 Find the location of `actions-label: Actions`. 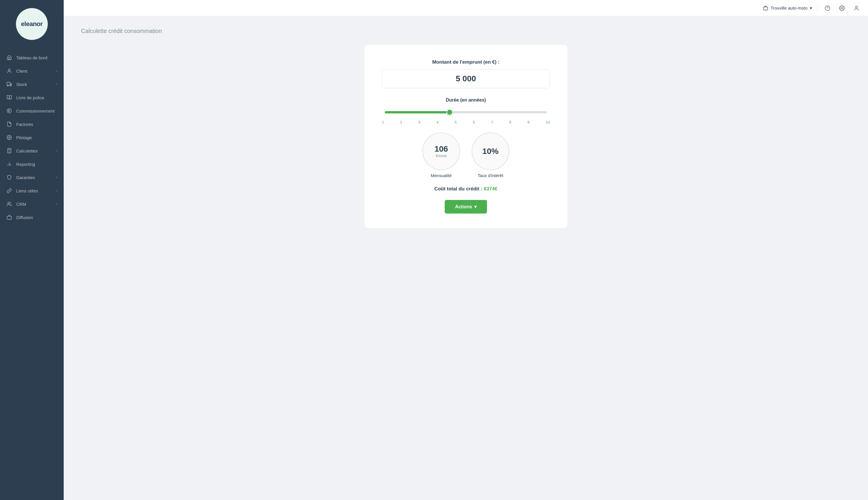

actions-label: Actions is located at coordinates (464, 207).